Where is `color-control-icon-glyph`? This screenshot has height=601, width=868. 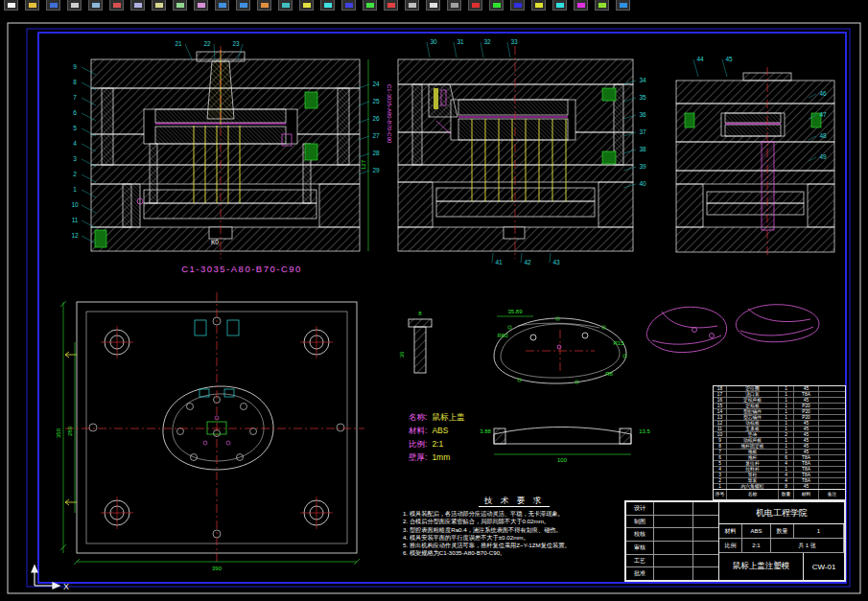
color-control-icon-glyph is located at coordinates (476, 6).